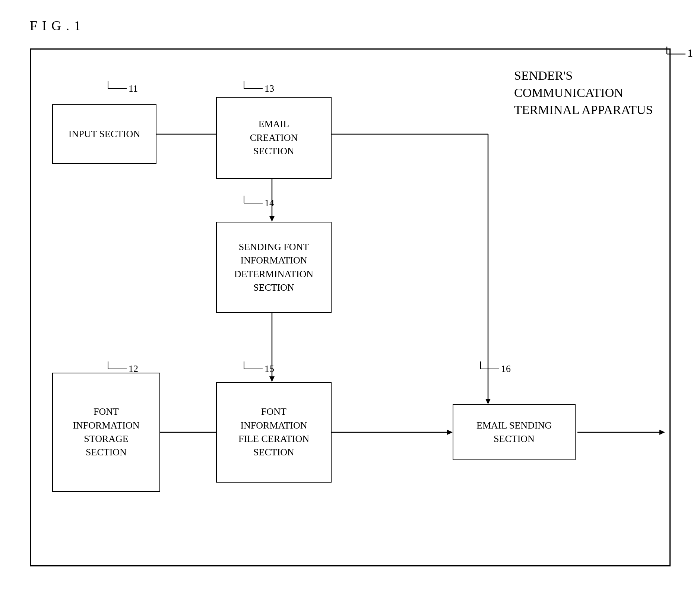  I want to click on sending-font-box: SENDING FONT INFORMATION DETERMINATION S…, so click(274, 268).